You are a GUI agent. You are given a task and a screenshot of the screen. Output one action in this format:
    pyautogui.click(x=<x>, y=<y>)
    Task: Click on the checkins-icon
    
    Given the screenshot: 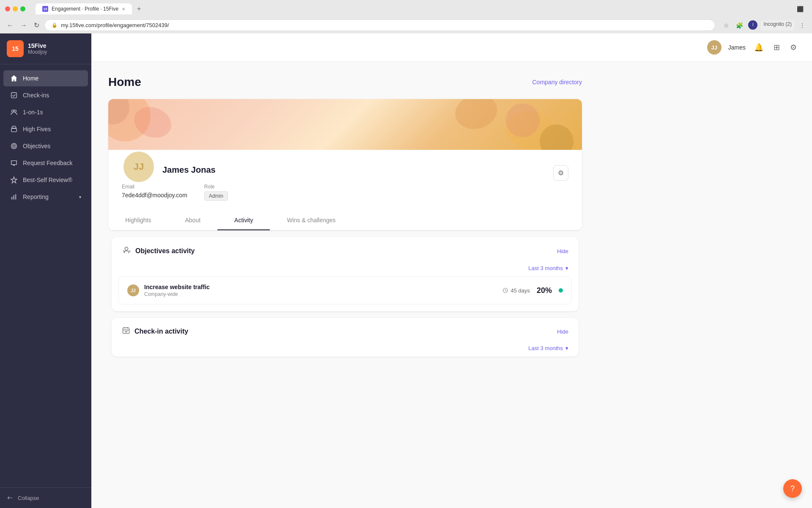 What is the action you would take?
    pyautogui.click(x=14, y=95)
    